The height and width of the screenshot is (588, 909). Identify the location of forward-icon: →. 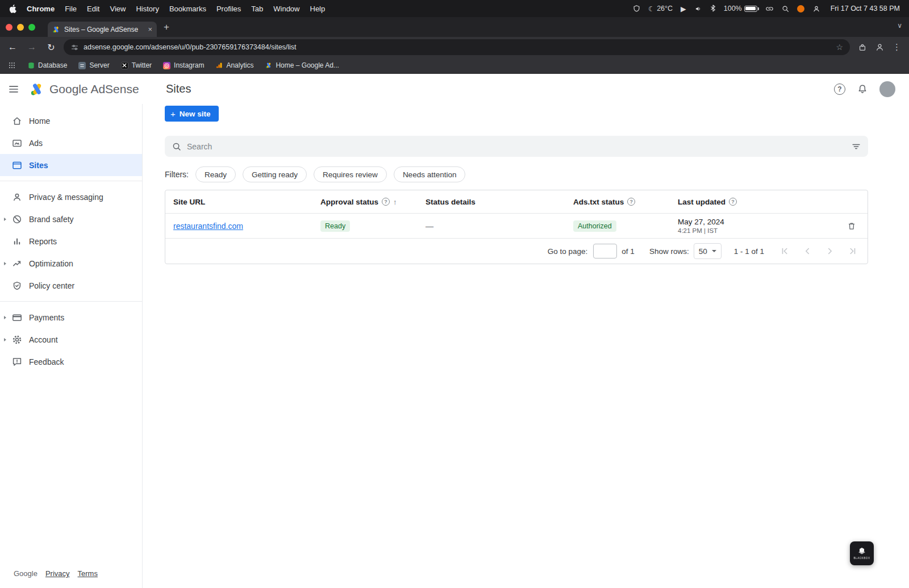
(32, 47).